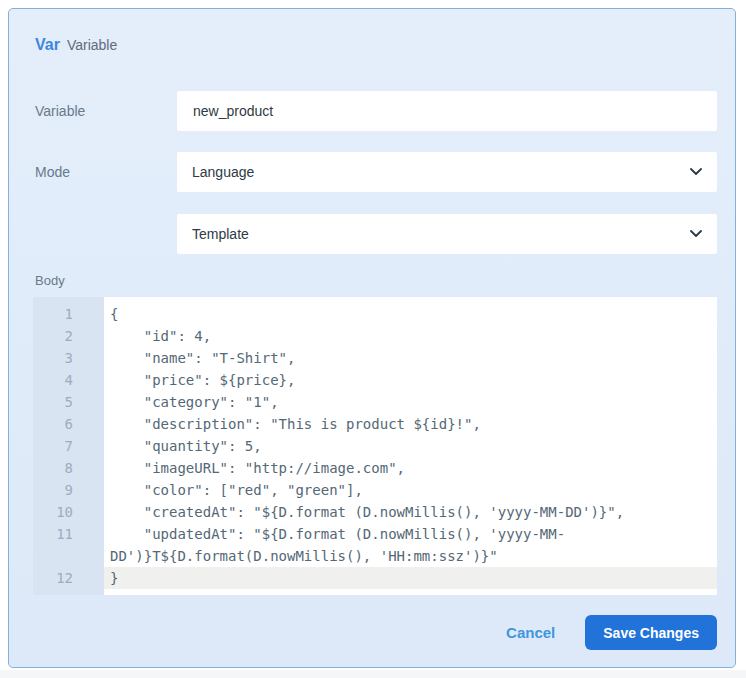 Image resolution: width=746 pixels, height=678 pixels. What do you see at coordinates (410, 402) in the screenshot?
I see `code-line: "category": "1",` at bounding box center [410, 402].